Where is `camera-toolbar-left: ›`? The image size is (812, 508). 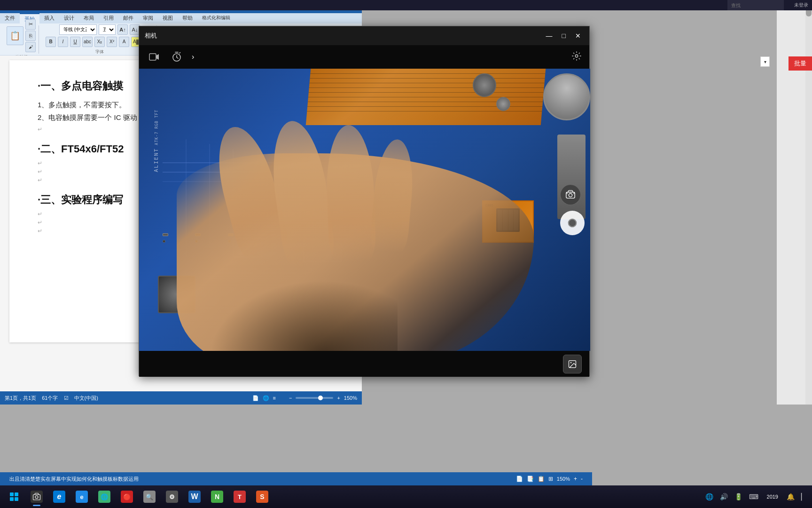
camera-toolbar-left: › is located at coordinates (170, 57).